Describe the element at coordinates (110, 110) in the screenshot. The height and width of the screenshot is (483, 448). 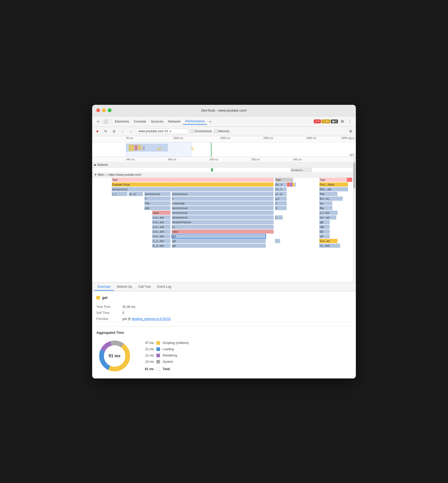
I see `maximize-button` at that location.